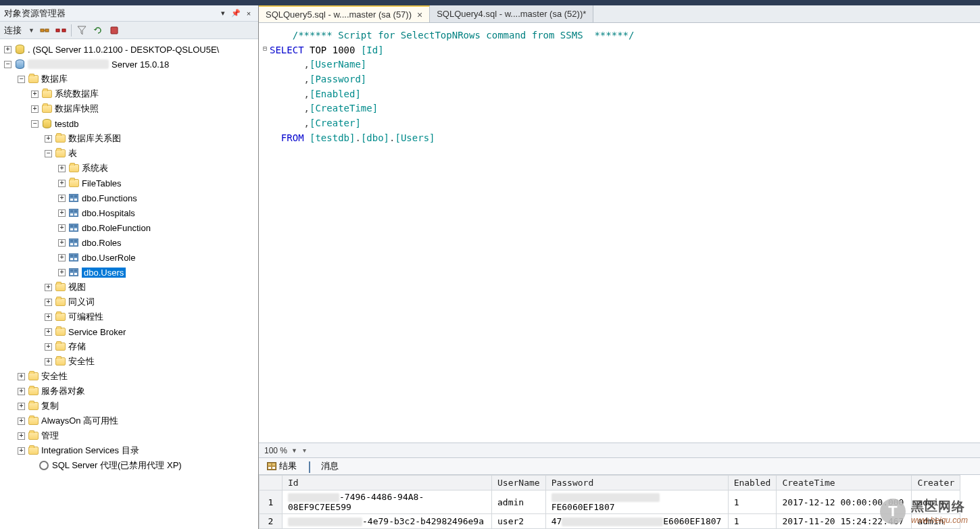 This screenshot has height=529, width=980. I want to click on tree-databases: −数据库, so click(129, 79).